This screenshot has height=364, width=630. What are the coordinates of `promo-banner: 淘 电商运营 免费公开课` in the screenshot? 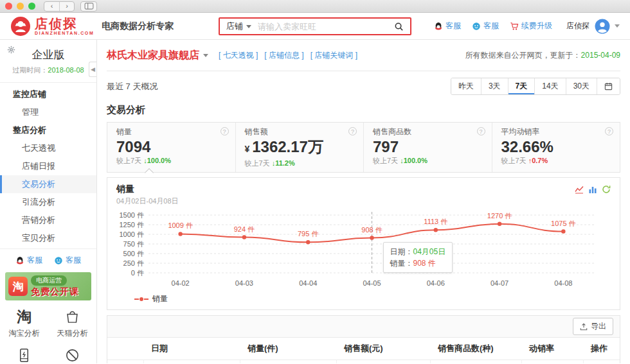 It's located at (48, 286).